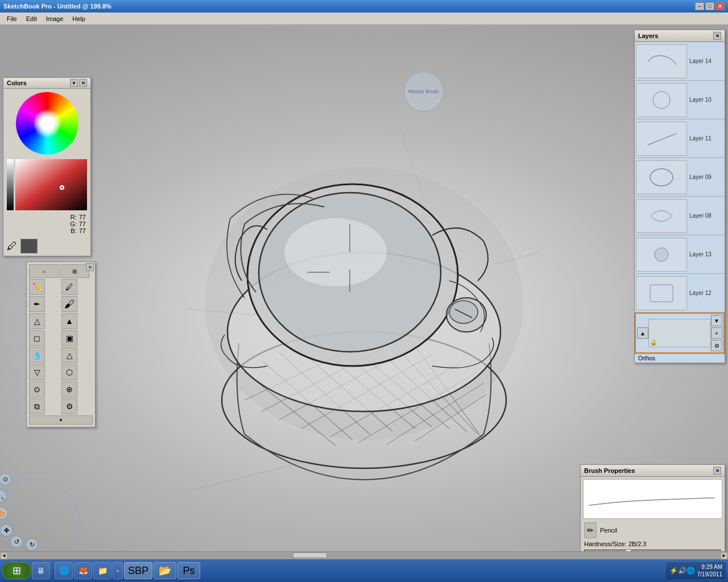  I want to click on layer-move-down: ▼, so click(717, 321).